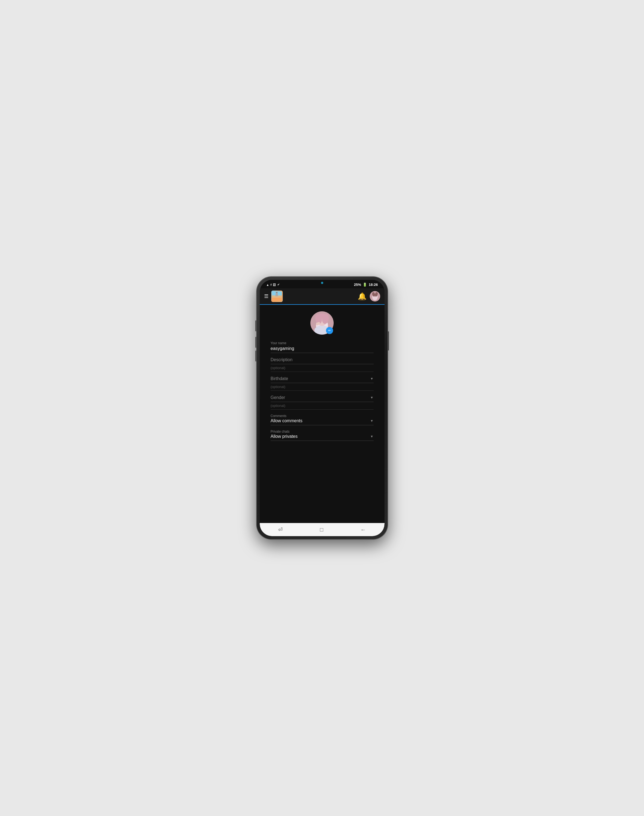  I want to click on description-hint: (optional), so click(322, 368).